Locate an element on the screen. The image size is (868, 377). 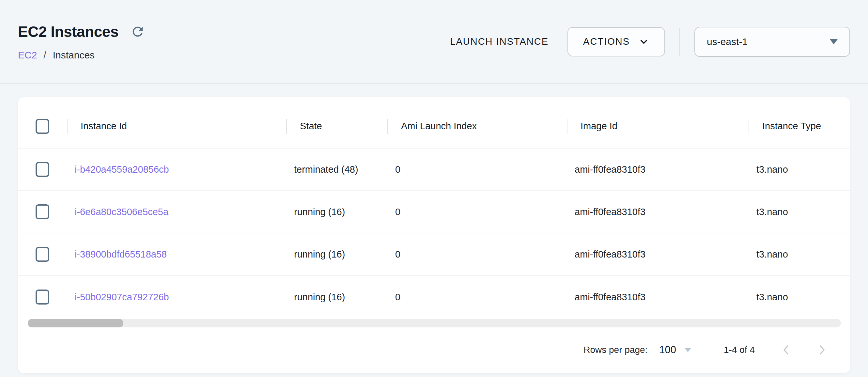
table-row: i-b420a4559a20856cb terminated (48) 0 am… is located at coordinates (434, 170).